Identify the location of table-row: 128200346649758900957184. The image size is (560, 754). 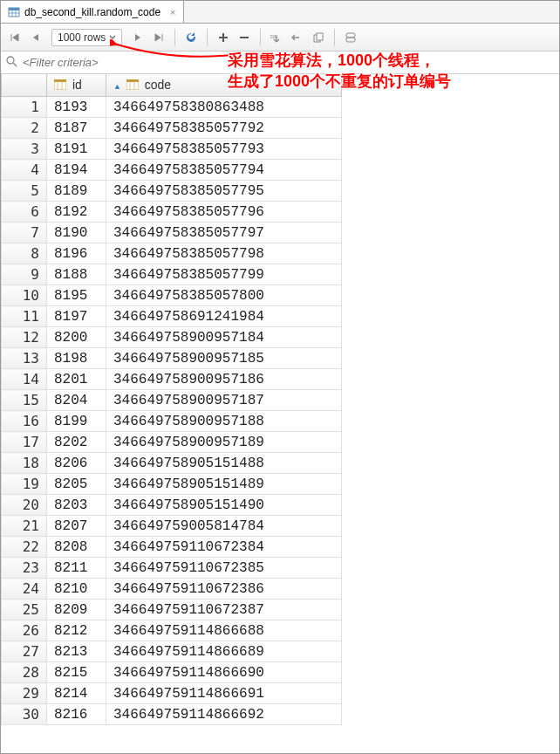
(172, 338).